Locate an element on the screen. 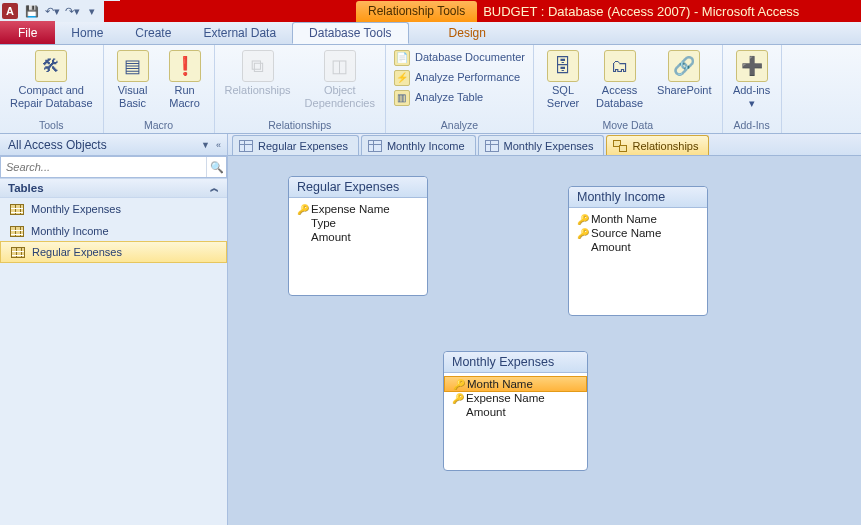  collapse-group-icon: ︽ is located at coordinates (214, 188).